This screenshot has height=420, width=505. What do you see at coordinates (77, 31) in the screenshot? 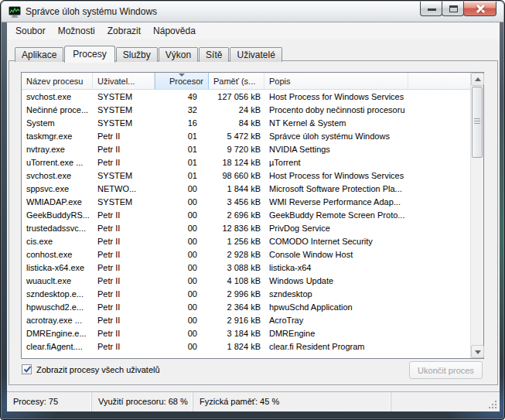
I see `menu-item-moznosti: Možnosti` at bounding box center [77, 31].